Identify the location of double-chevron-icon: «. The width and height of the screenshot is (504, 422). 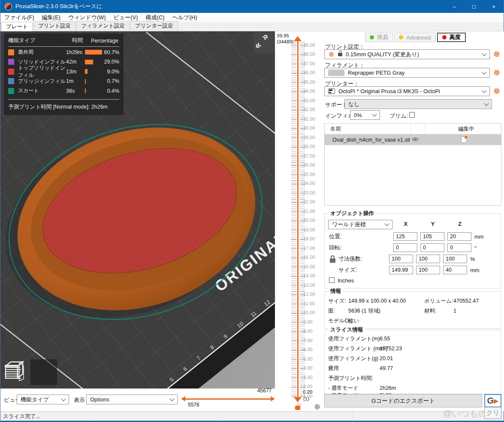
(259, 45).